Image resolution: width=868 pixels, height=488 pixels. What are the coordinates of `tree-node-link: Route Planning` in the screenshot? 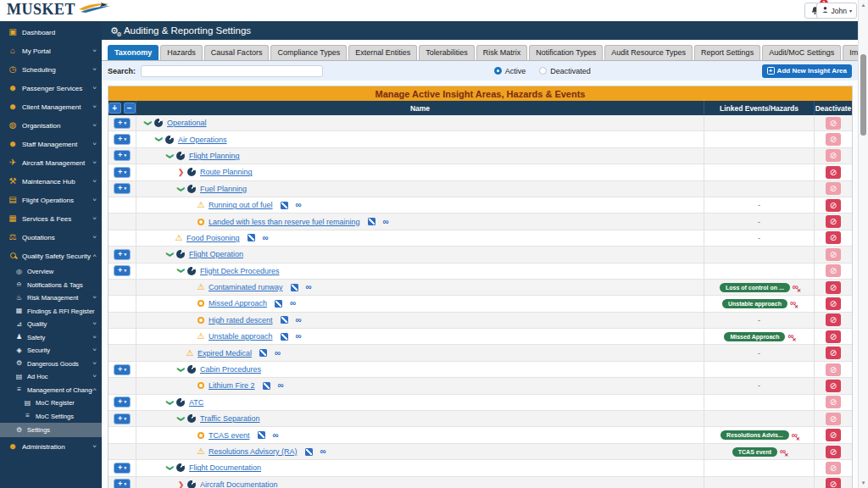 It's located at (226, 172).